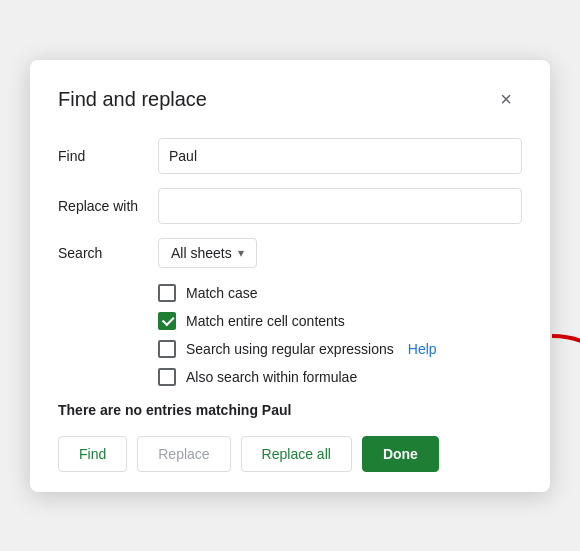 Image resolution: width=580 pixels, height=551 pixels. Describe the element at coordinates (108, 206) in the screenshot. I see `replace-label: Replace with` at that location.